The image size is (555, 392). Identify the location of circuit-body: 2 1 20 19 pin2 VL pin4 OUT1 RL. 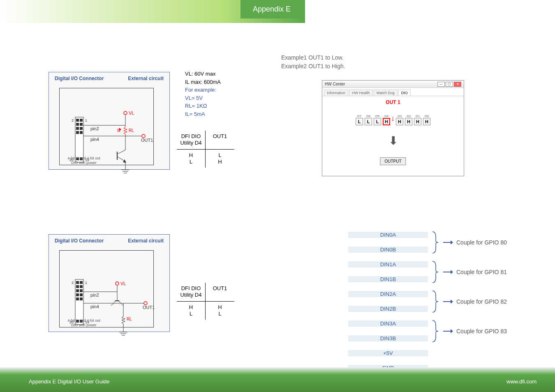
(106, 289).